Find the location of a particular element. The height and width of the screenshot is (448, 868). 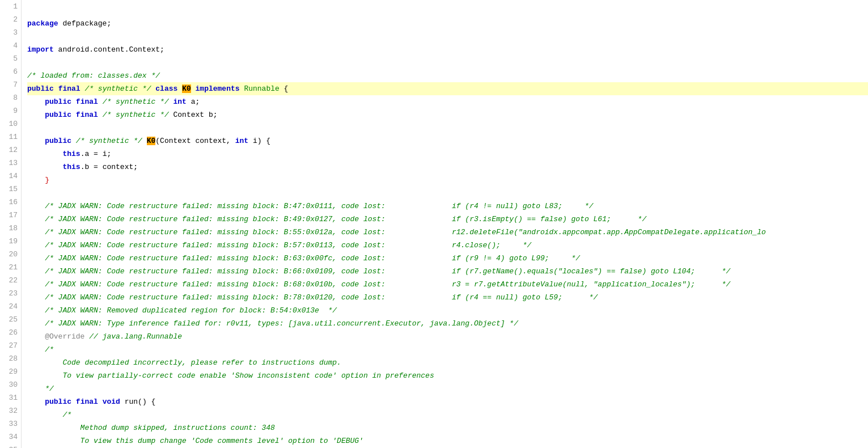

line-number-29: 29 is located at coordinates (10, 372).